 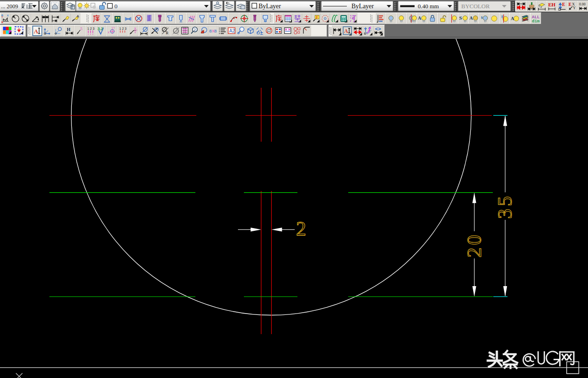 I want to click on svg-text: ... 2009, so click(x=10, y=6).